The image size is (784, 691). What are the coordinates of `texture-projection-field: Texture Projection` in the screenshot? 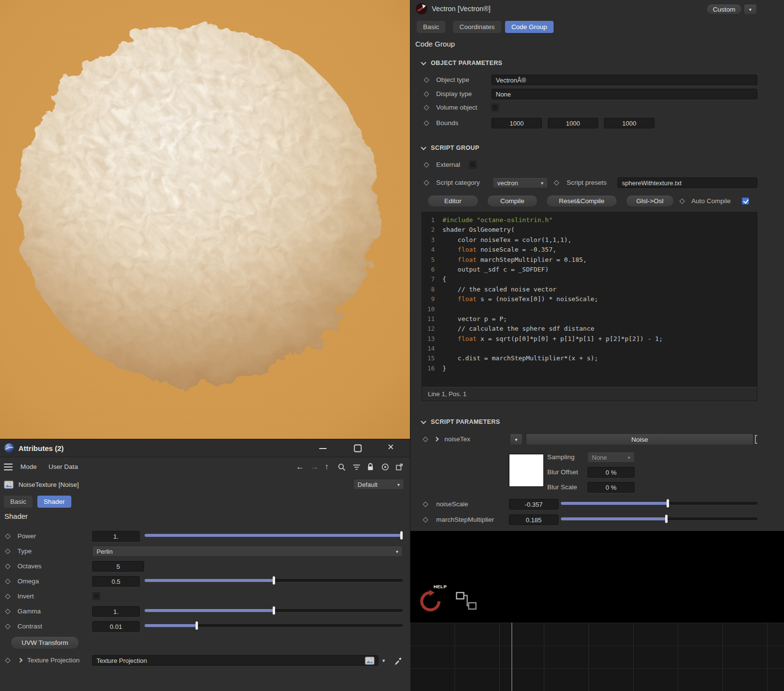 It's located at (235, 660).